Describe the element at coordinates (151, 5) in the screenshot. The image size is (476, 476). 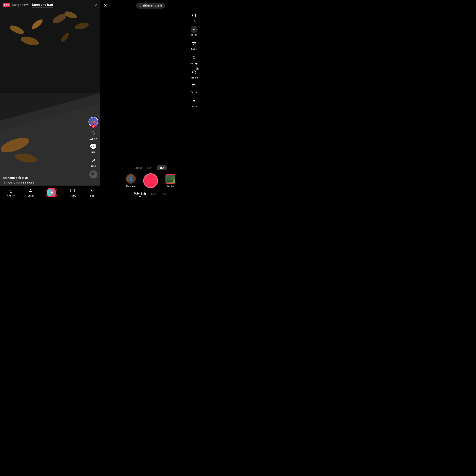
I see `camera-top-bar: ✕ ♫ Thêm âm thanh` at that location.